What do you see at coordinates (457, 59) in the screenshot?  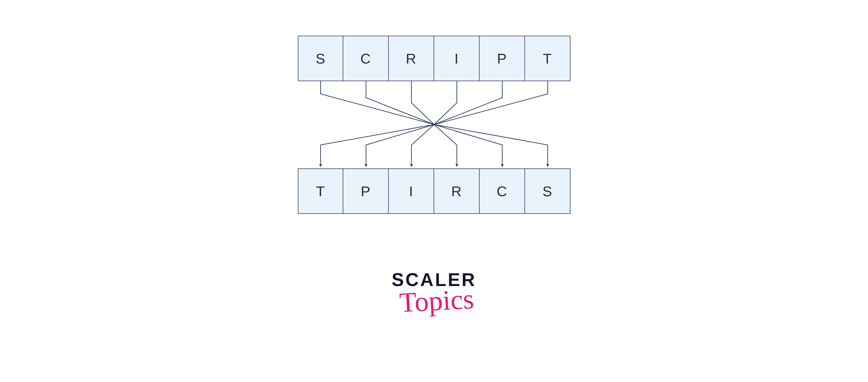 I see `top-cell-3: I` at bounding box center [457, 59].